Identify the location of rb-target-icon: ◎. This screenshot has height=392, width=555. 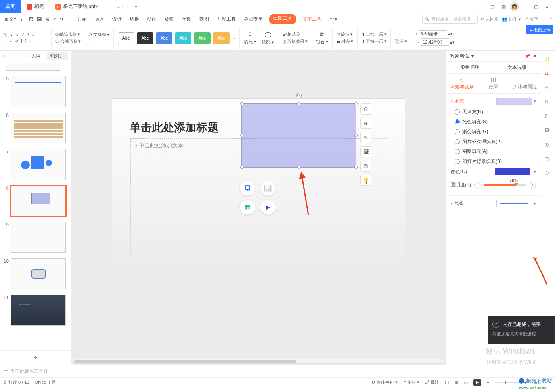
(548, 145).